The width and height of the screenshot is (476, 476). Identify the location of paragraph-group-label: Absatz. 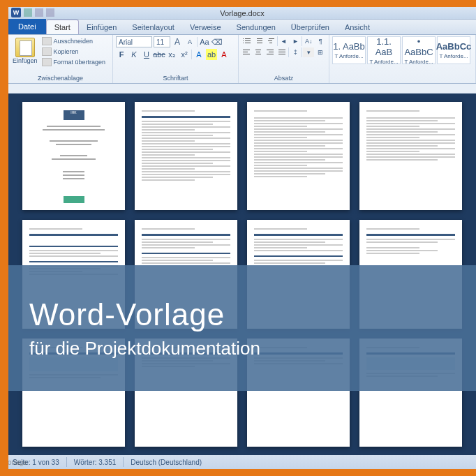
(283, 77).